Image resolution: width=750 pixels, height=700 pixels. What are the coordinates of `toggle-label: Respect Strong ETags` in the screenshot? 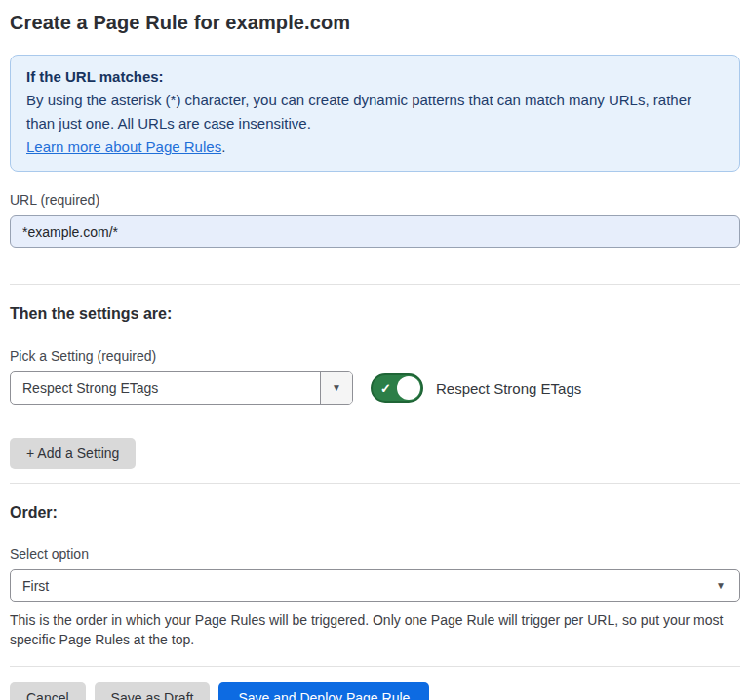 It's located at (509, 388).